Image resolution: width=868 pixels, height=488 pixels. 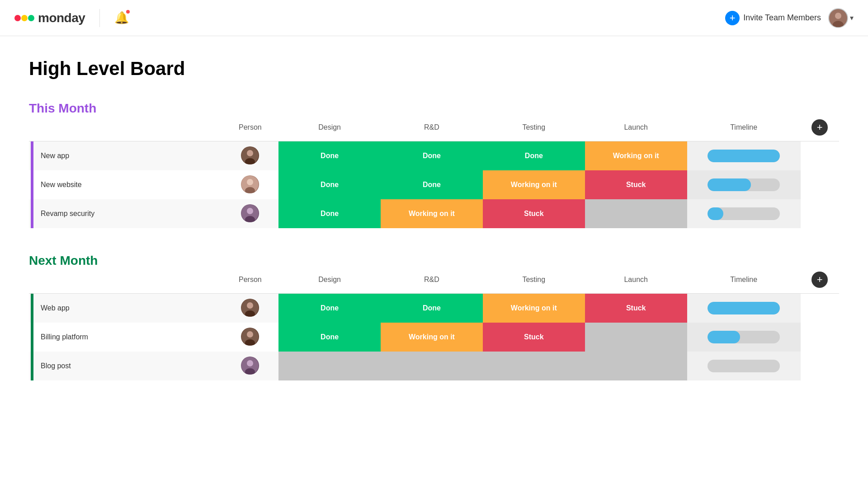 What do you see at coordinates (24, 18) in the screenshot?
I see `monday-logo-svg` at bounding box center [24, 18].